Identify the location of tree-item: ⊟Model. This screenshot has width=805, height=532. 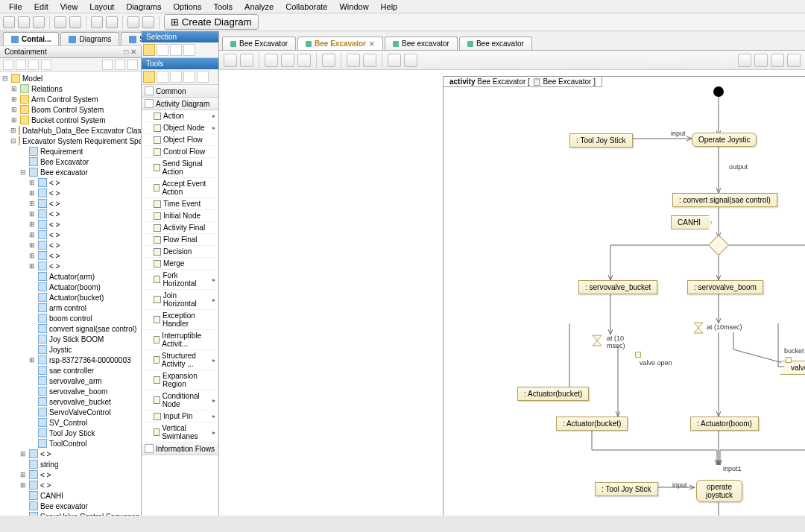
(70, 78).